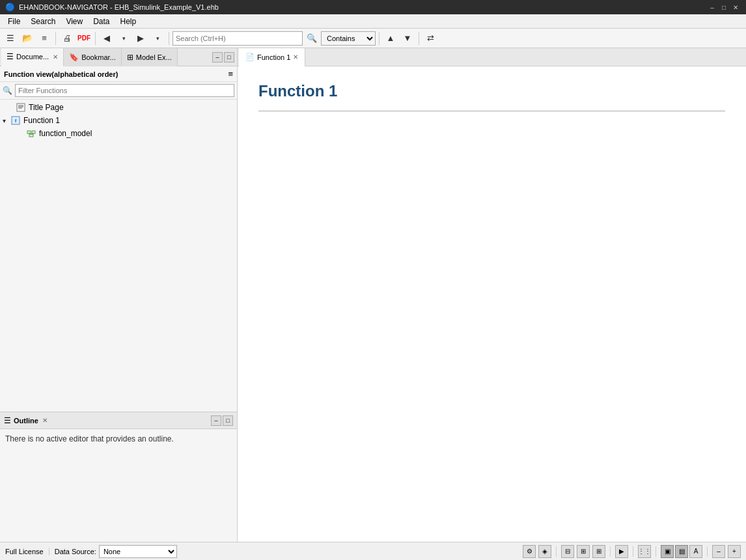 This screenshot has height=560, width=746. I want to click on status-btn-table1: ⊟, so click(568, 552).